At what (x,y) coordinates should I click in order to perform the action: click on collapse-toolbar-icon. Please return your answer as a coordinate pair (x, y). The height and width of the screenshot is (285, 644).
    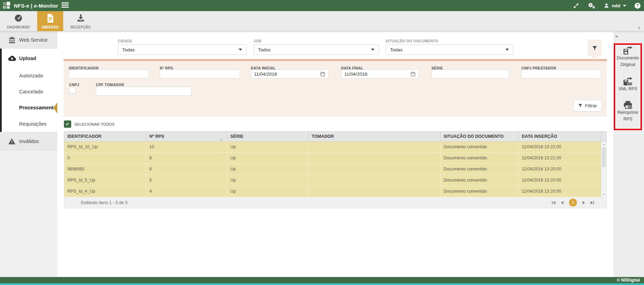
    Looking at the image, I should click on (639, 28).